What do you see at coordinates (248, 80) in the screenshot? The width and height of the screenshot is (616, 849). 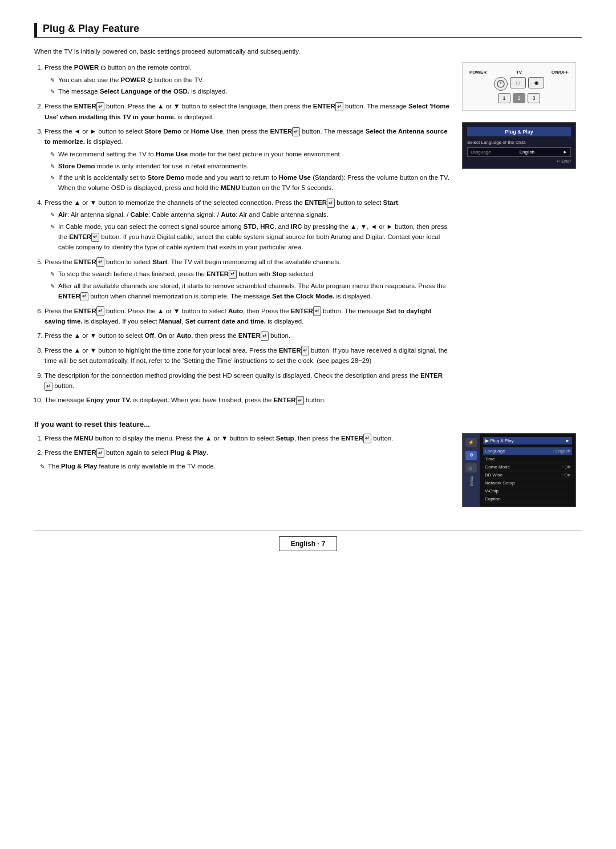 I see `step-1: Press the POWER ⏻ button on the remote c…` at bounding box center [248, 80].